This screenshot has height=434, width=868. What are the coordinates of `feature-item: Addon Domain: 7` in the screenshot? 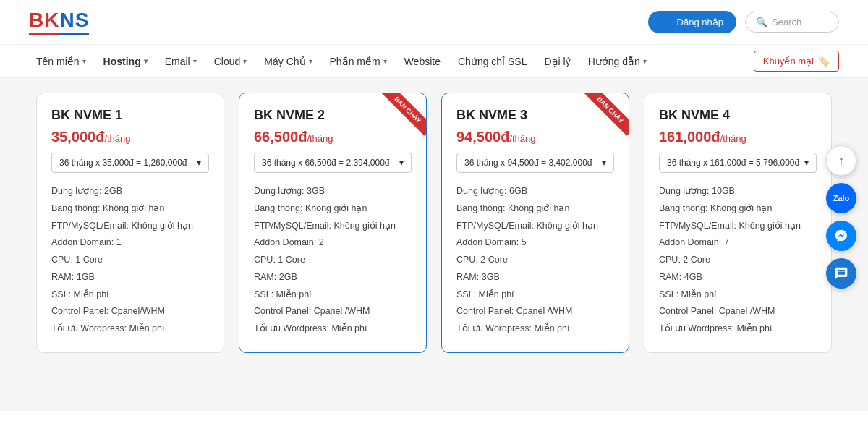 It's located at (738, 243).